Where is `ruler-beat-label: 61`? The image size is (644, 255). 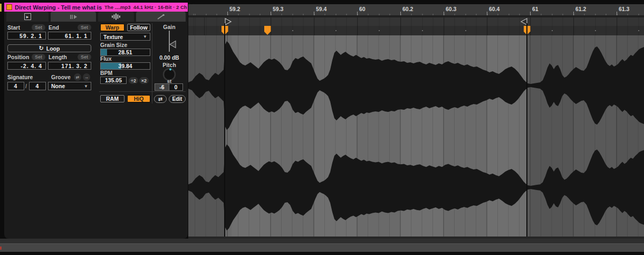 ruler-beat-label: 61 is located at coordinates (535, 9).